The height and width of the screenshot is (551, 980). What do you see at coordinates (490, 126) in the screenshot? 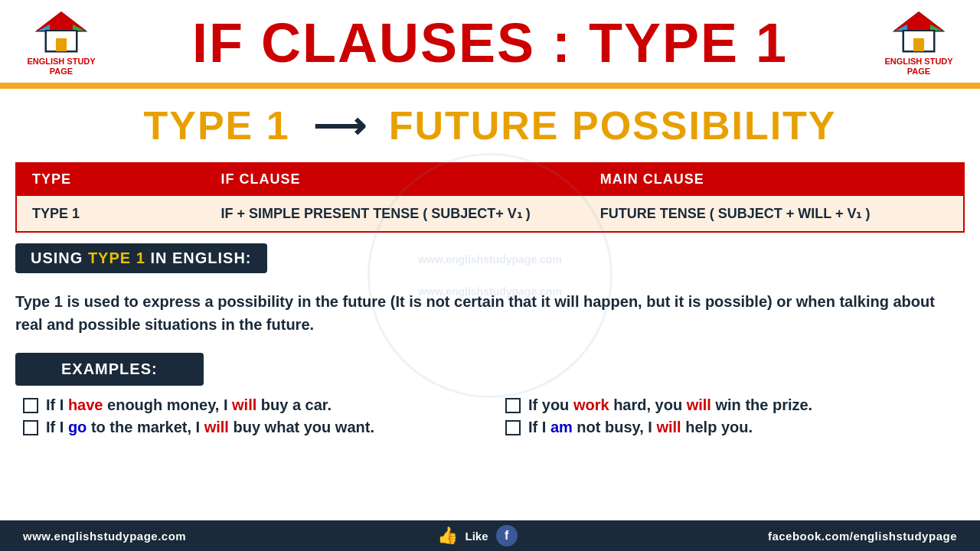
I see `subtitle-bar: TYPE 1 ⟶ FUTURE POSSIBILITY` at bounding box center [490, 126].